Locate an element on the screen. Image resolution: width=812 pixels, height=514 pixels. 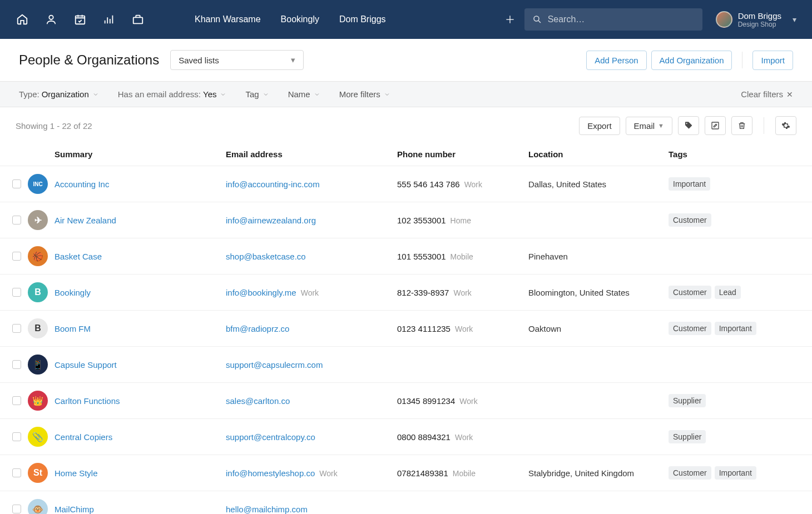
person-icon is located at coordinates (51, 19).